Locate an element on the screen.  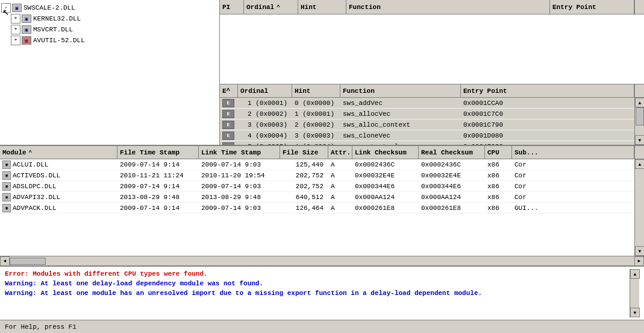
module-row: ▣ ADVPACK.DLL 2009-07-14 9:14 2009-07-14… is located at coordinates (317, 208).